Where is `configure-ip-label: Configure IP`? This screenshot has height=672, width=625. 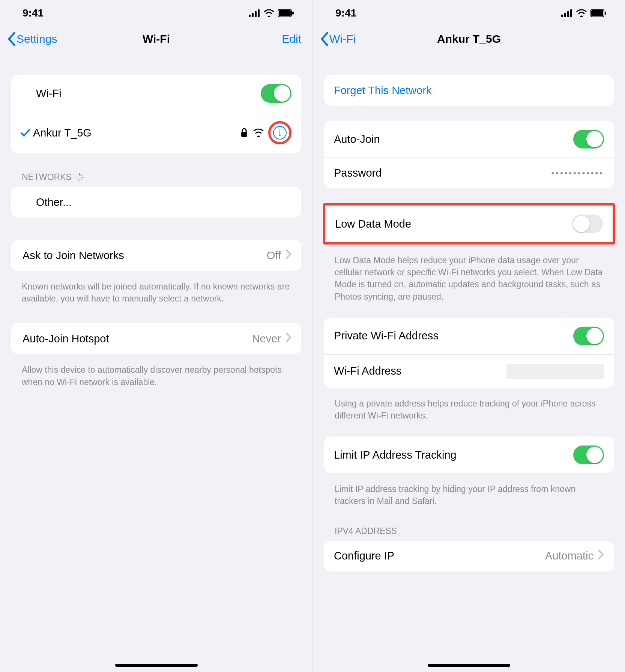
configure-ip-label: Configure IP is located at coordinates (364, 556).